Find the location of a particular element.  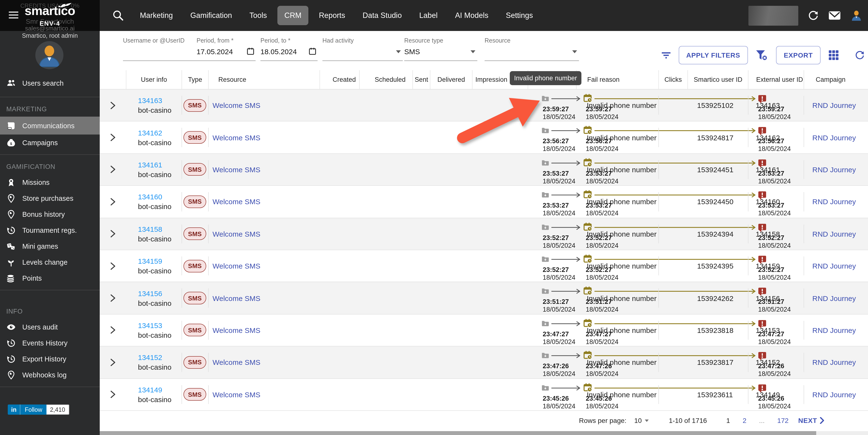

user-id-link: 134163 is located at coordinates (150, 100).